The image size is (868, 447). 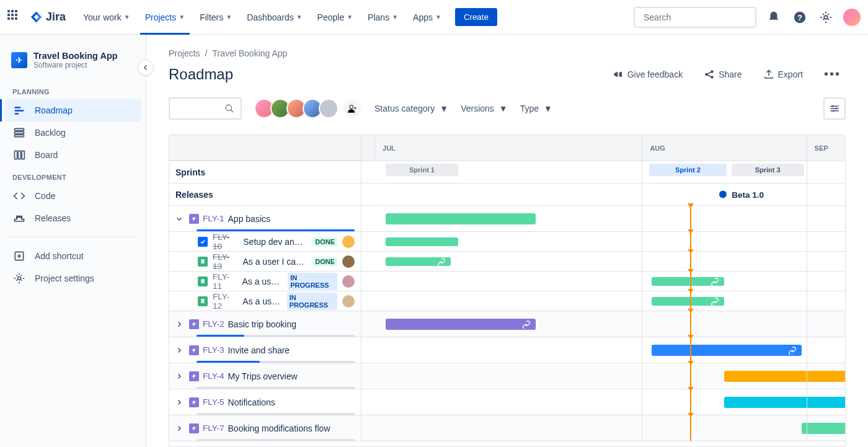 I want to click on sidebar-item-code: Code, so click(x=73, y=196).